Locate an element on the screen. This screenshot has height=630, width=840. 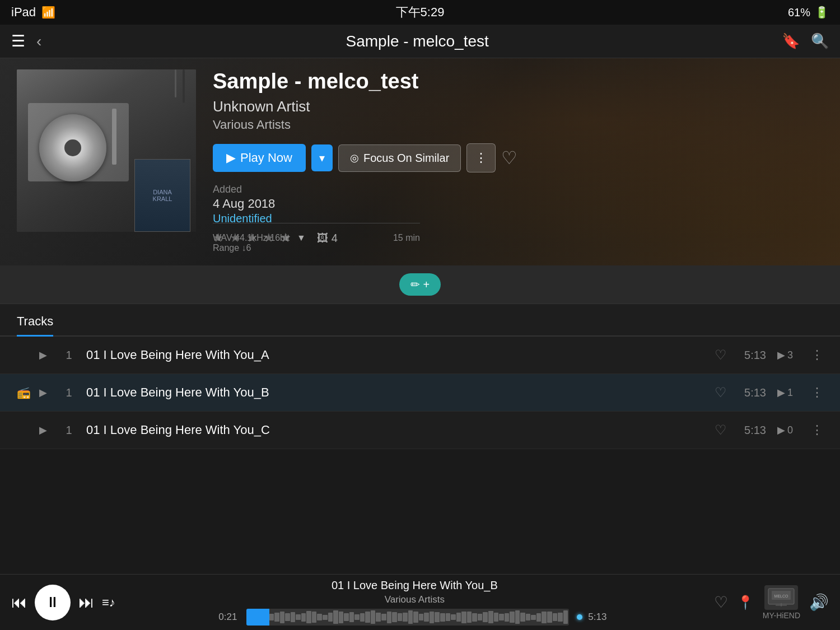
action-buttons: ▶ Play Now ▾ ◎ Focus On Similar ⋮ ♡ is located at coordinates (518, 158).